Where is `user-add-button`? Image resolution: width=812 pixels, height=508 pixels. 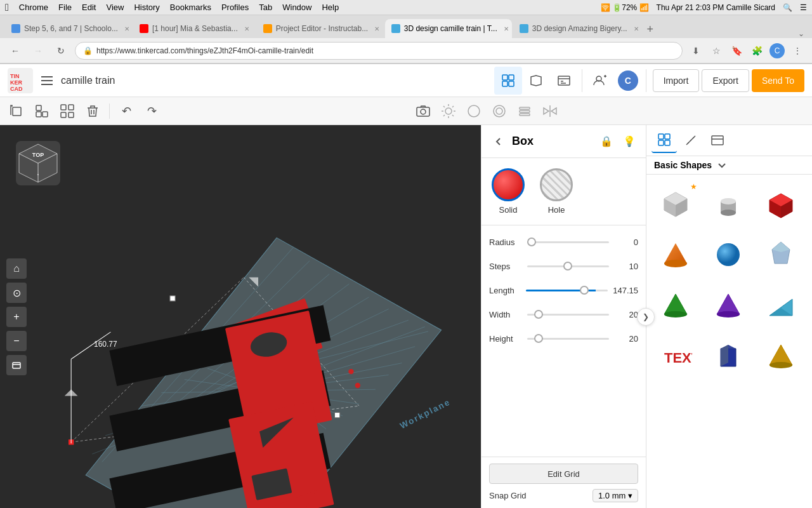
user-add-button is located at coordinates (600, 81).